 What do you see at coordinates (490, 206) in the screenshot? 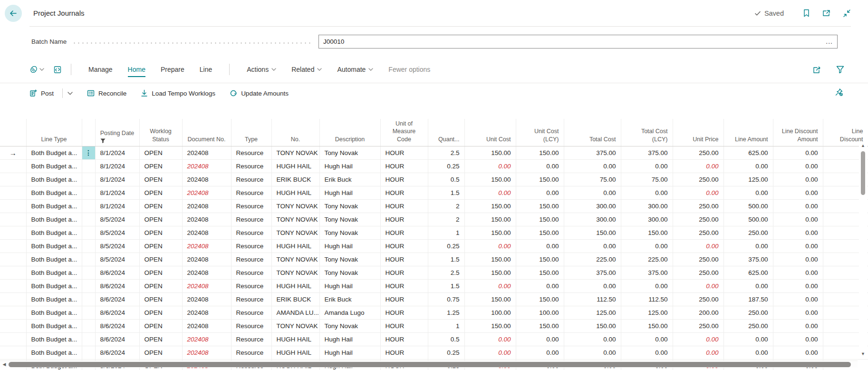
I see `cell-unit-cost: 150.00` at bounding box center [490, 206].